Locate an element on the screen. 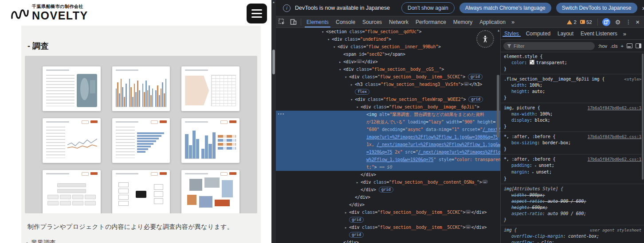 This screenshot has height=243, width=644. dom-tree-node: grid is located at coordinates (388, 235).